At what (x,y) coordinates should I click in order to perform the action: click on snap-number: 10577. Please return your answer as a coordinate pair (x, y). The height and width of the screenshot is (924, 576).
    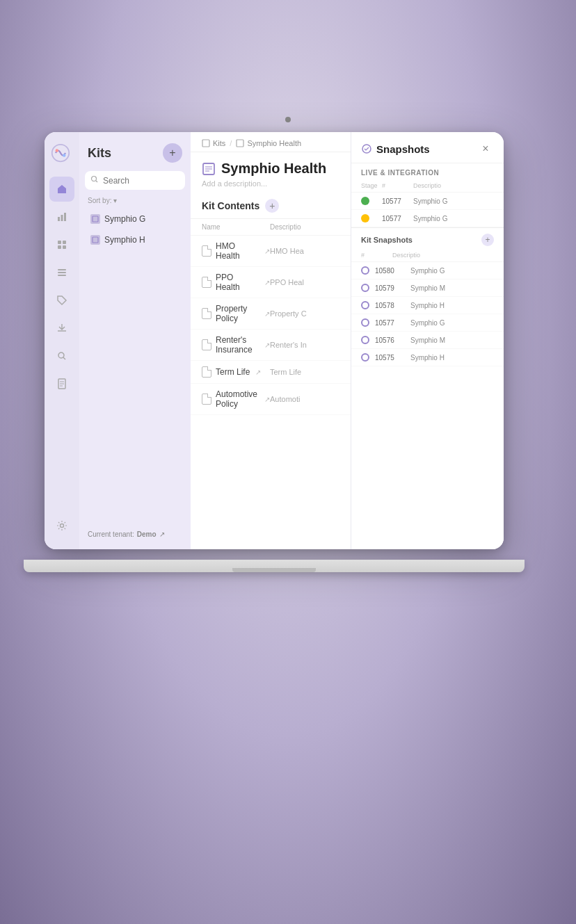
    Looking at the image, I should click on (398, 202).